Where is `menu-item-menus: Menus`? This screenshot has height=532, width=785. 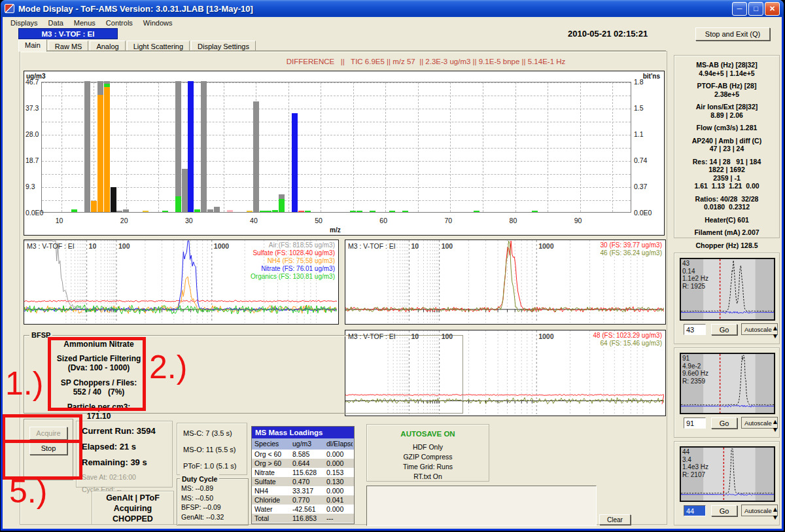 menu-item-menus: Menus is located at coordinates (85, 23).